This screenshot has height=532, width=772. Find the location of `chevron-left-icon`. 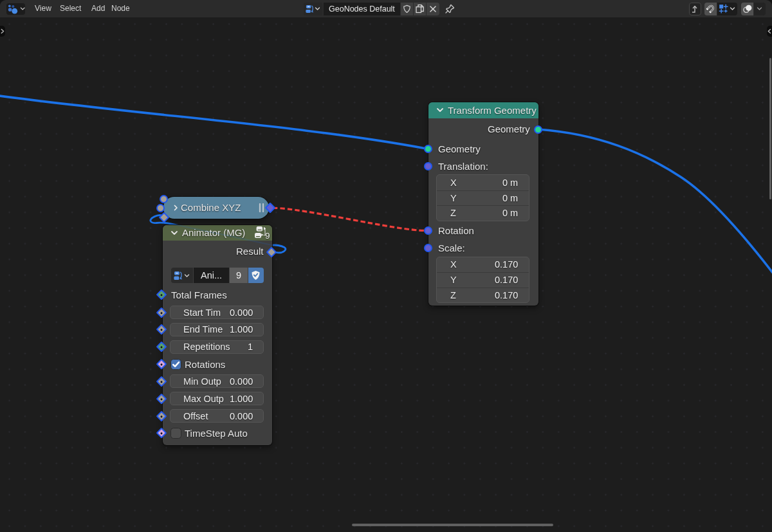

chevron-left-icon is located at coordinates (769, 31).